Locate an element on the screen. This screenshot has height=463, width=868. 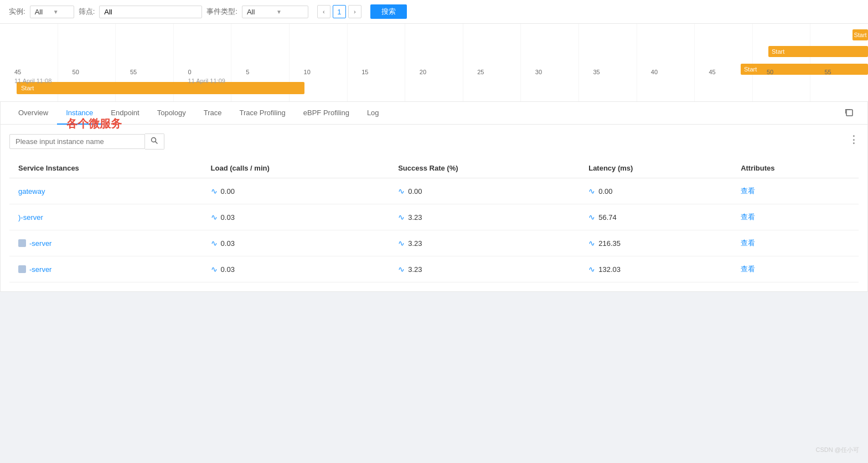
latency-value: 0.00 is located at coordinates (606, 192).